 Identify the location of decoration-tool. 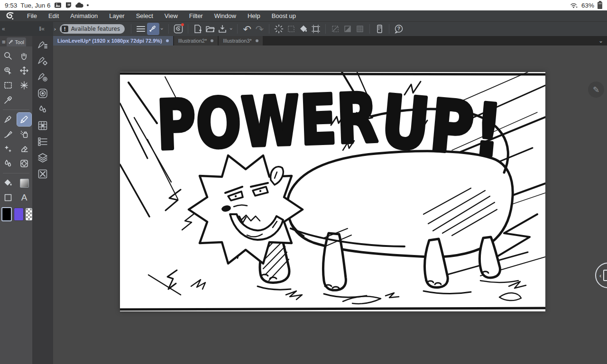
(8, 149).